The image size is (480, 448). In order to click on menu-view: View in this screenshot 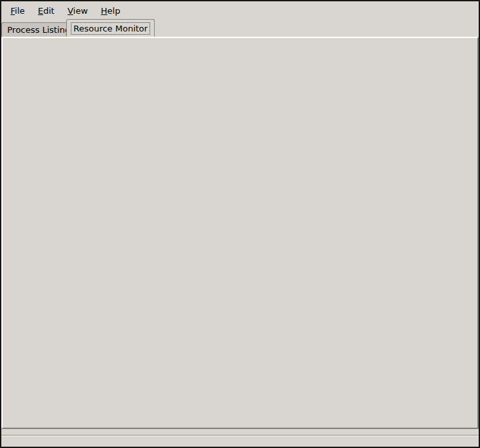, I will do `click(77, 10)`.